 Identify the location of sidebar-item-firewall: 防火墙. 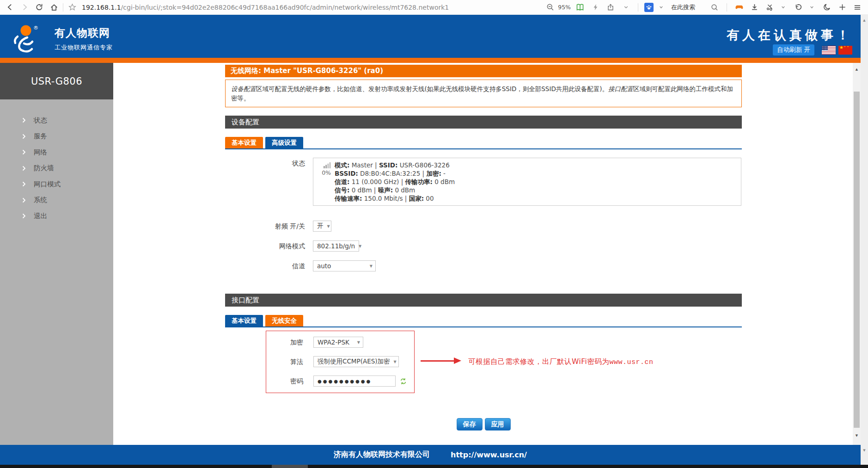
(56, 168).